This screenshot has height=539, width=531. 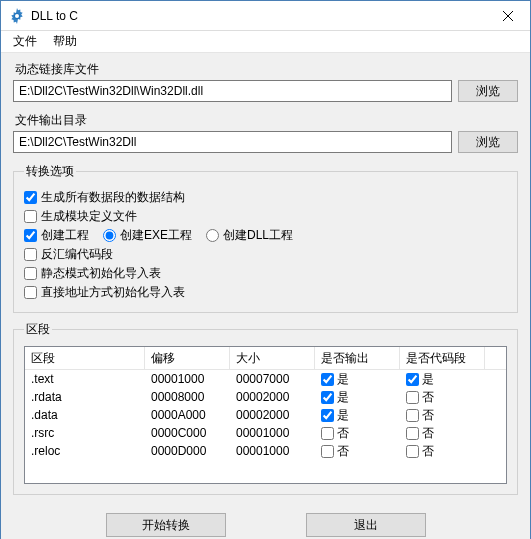 I want to click on opt-gen-moddef-label: 生成模块定义文件, so click(x=89, y=216).